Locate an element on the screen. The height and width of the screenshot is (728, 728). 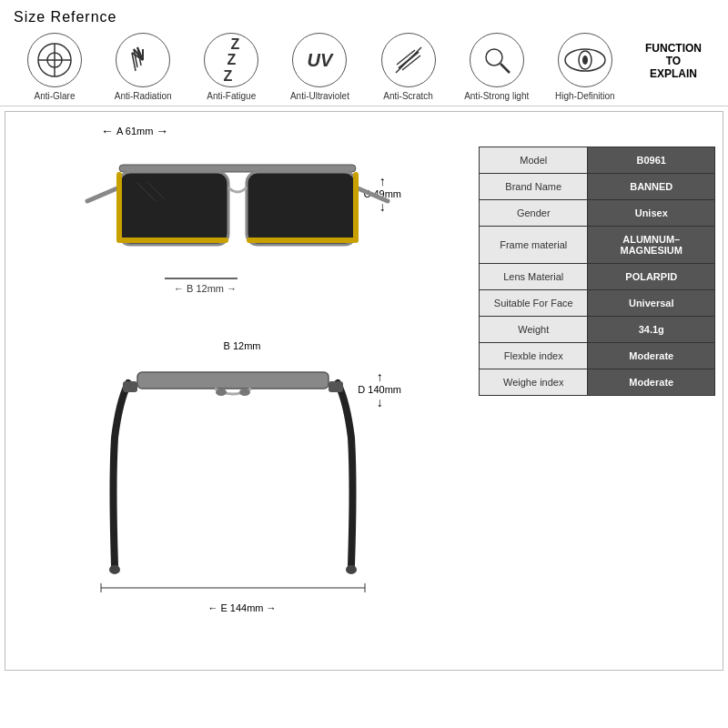
spec-row-0: Model B0961 is located at coordinates (597, 160).